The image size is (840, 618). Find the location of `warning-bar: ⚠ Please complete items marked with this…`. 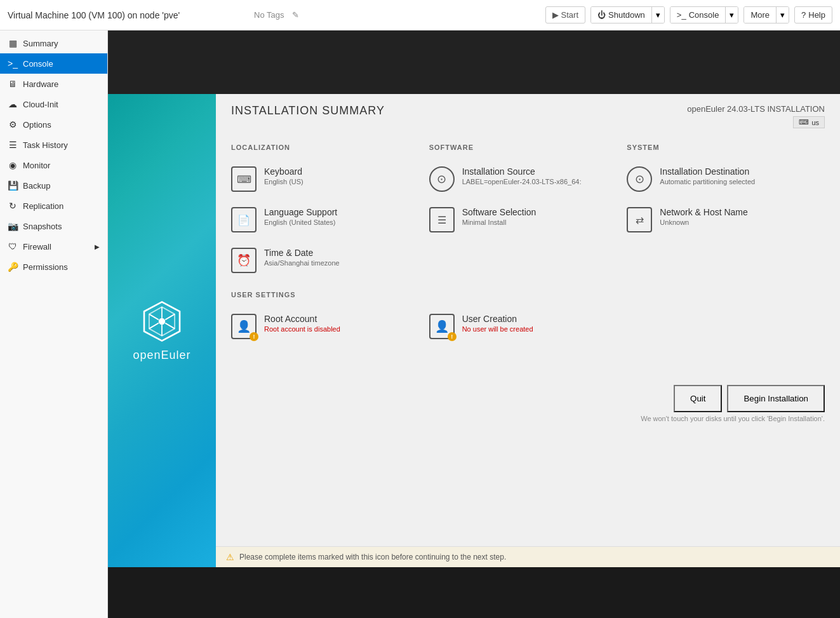

warning-bar: ⚠ Please complete items marked with this… is located at coordinates (528, 556).